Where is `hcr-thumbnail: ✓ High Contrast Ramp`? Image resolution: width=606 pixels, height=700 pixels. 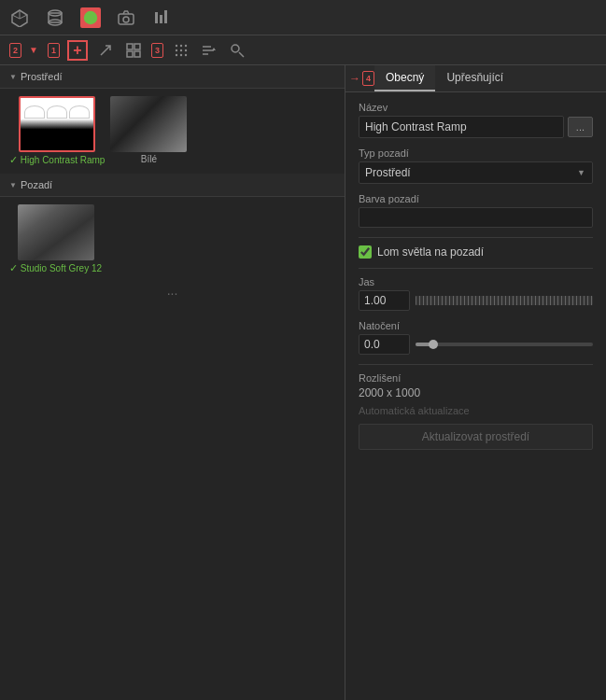
hcr-thumbnail: ✓ High Contrast Ramp is located at coordinates (57, 131).